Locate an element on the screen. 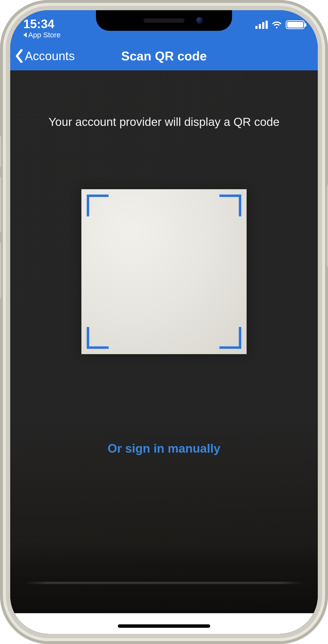  qr-scan-target is located at coordinates (164, 272).